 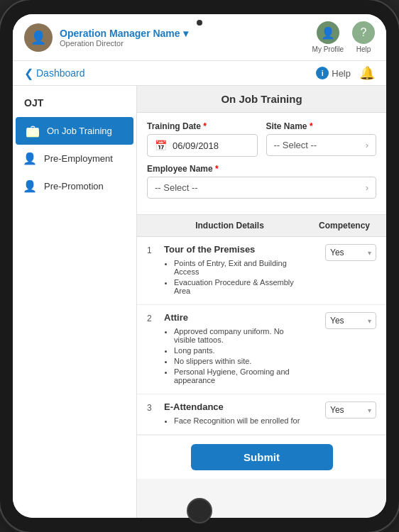 What do you see at coordinates (200, 74) in the screenshot?
I see `nav-bar: ❮ Dashboard i Help 🔔` at bounding box center [200, 74].